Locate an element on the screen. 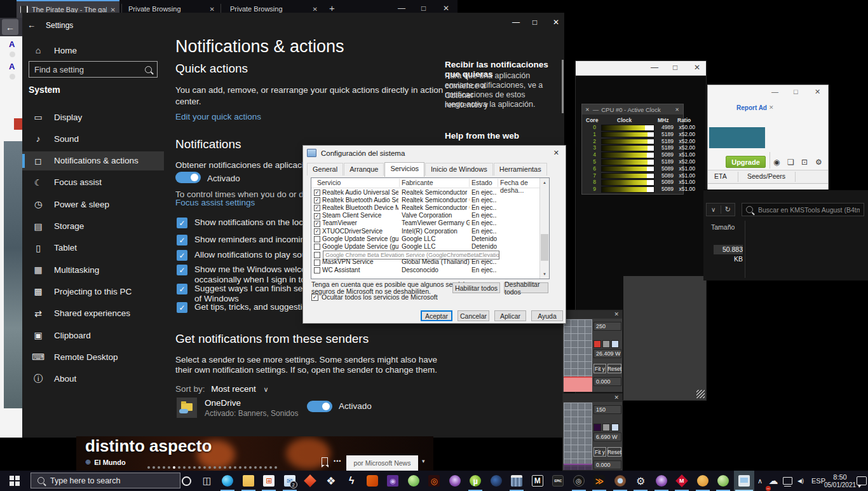  new-tab-button: + is located at coordinates (332, 8).